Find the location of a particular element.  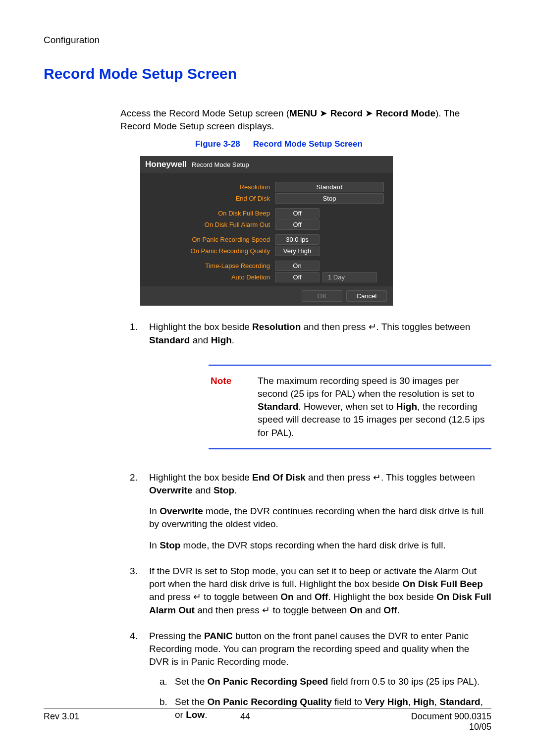

field-resolution: Standard is located at coordinates (329, 187).